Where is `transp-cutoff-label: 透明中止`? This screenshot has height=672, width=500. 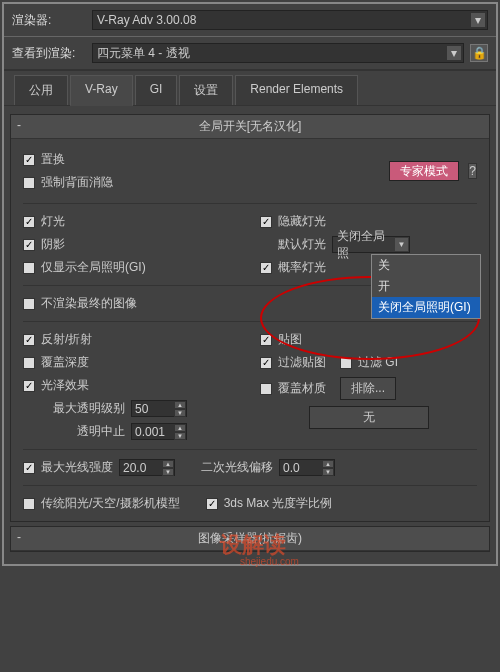
transp-cutoff-label: 透明中止 is located at coordinates (101, 432).